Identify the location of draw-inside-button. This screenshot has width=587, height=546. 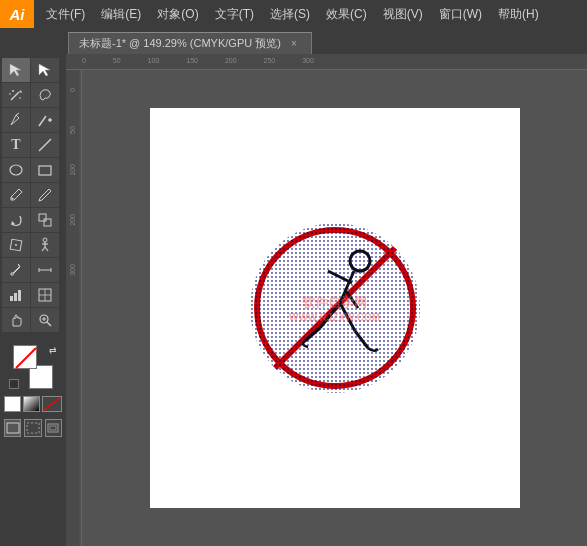
(54, 428).